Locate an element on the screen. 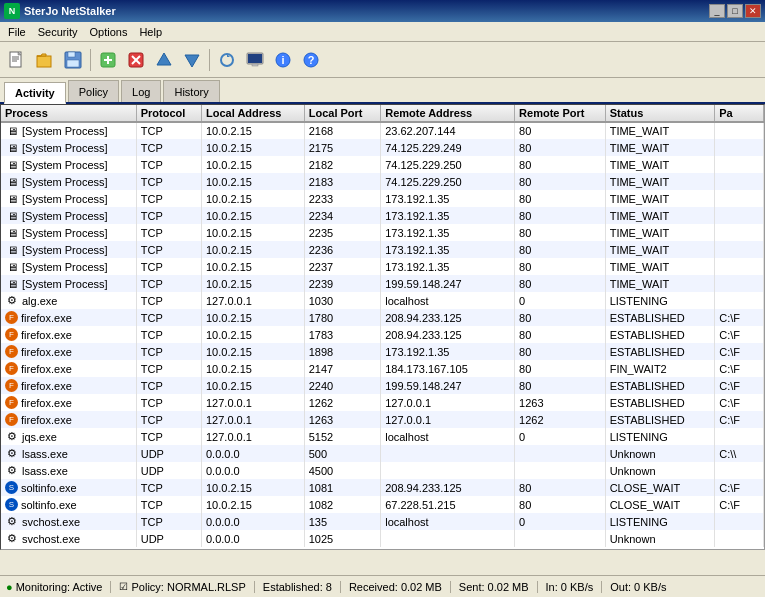 The image size is (765, 597). cell-local-port: 2237 is located at coordinates (342, 266).